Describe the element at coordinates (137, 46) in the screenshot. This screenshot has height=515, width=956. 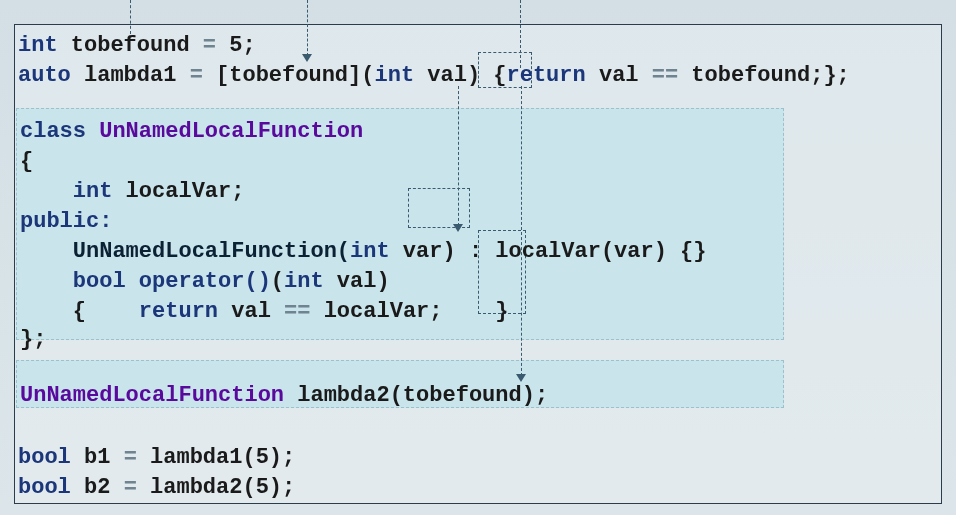
I see `code-line-1: int tobefound = 5;` at that location.